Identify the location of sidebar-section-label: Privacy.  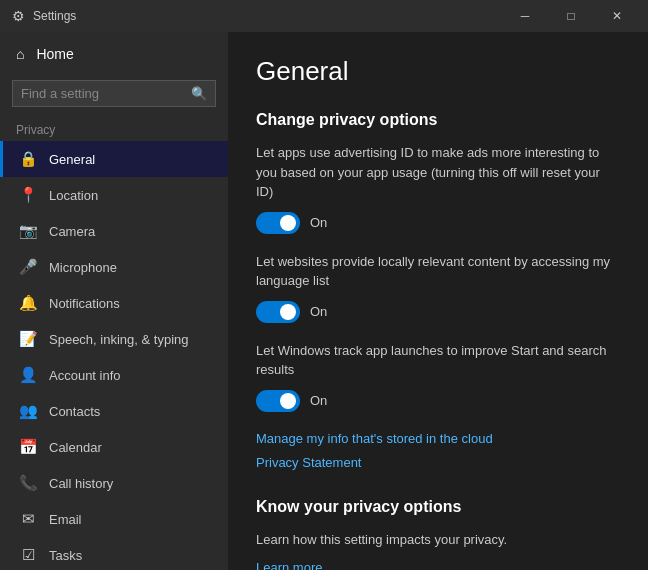
(114, 128).